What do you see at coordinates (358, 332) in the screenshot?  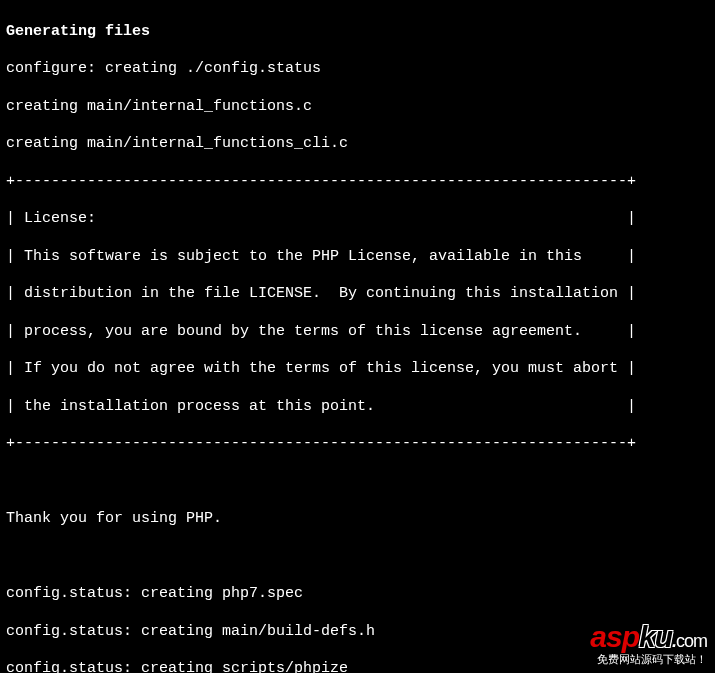 I see `license-line: | process, you are bound by the terms of…` at bounding box center [358, 332].